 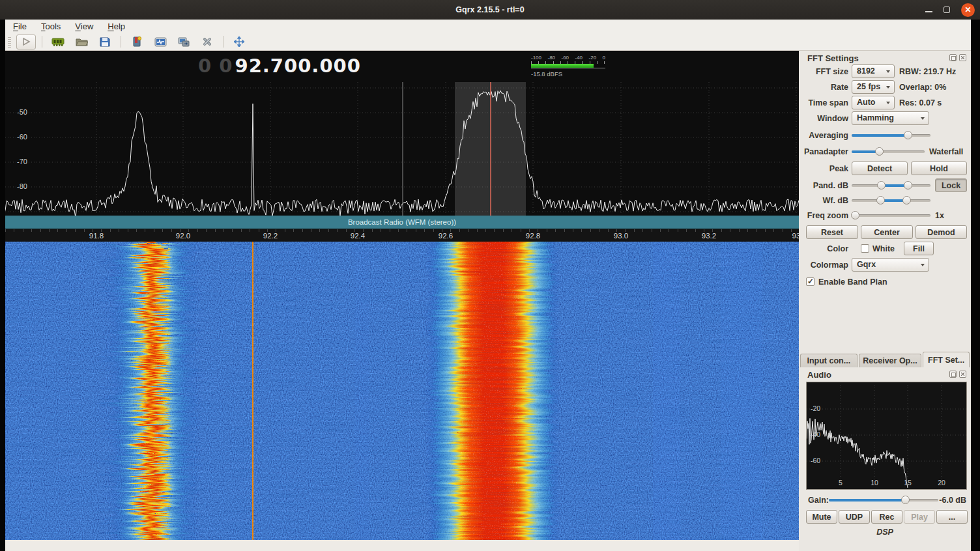 I want to click on audio-x-label: 15, so click(x=908, y=483).